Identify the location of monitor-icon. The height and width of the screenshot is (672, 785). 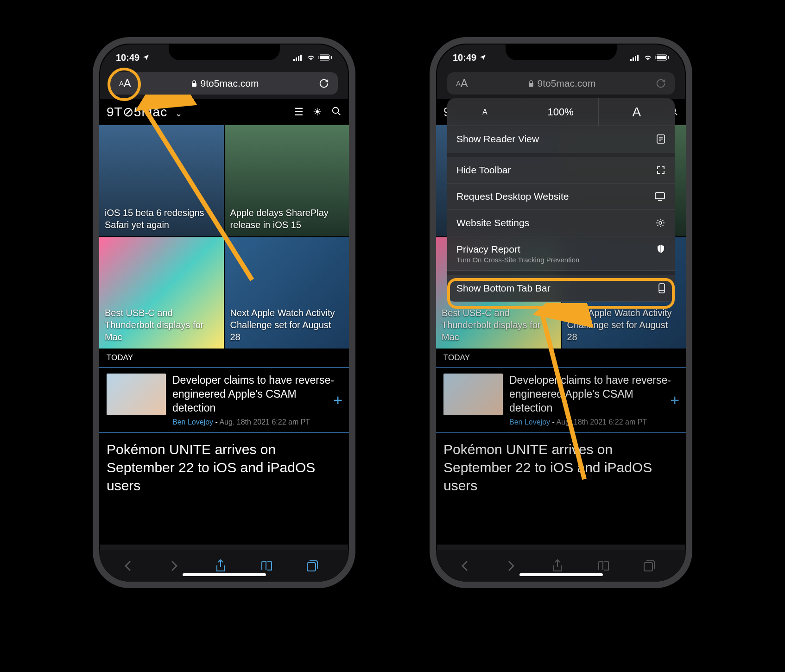
(660, 197).